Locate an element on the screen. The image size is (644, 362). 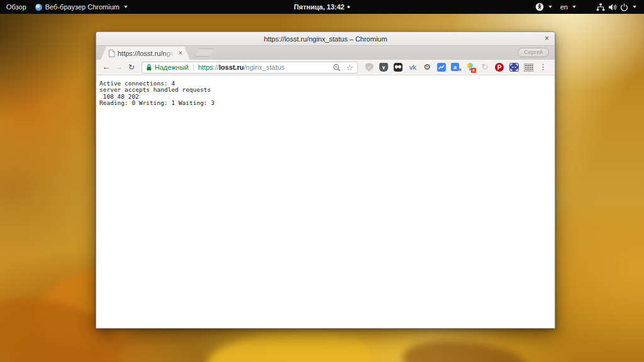
browser-menu-button: ⋮ is located at coordinates (543, 67).